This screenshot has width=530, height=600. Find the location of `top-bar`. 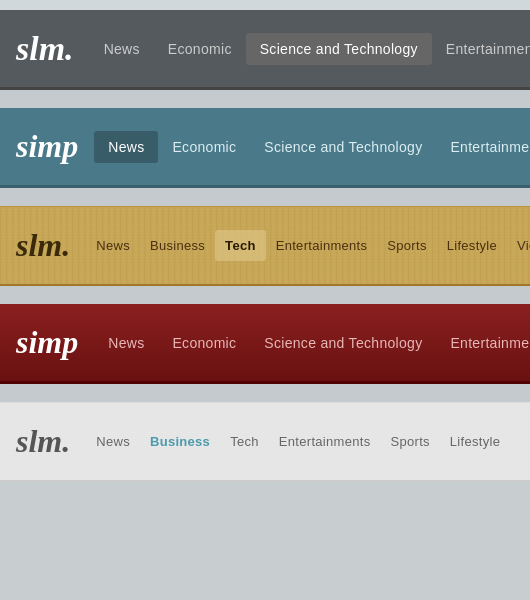

top-bar is located at coordinates (265, 5).